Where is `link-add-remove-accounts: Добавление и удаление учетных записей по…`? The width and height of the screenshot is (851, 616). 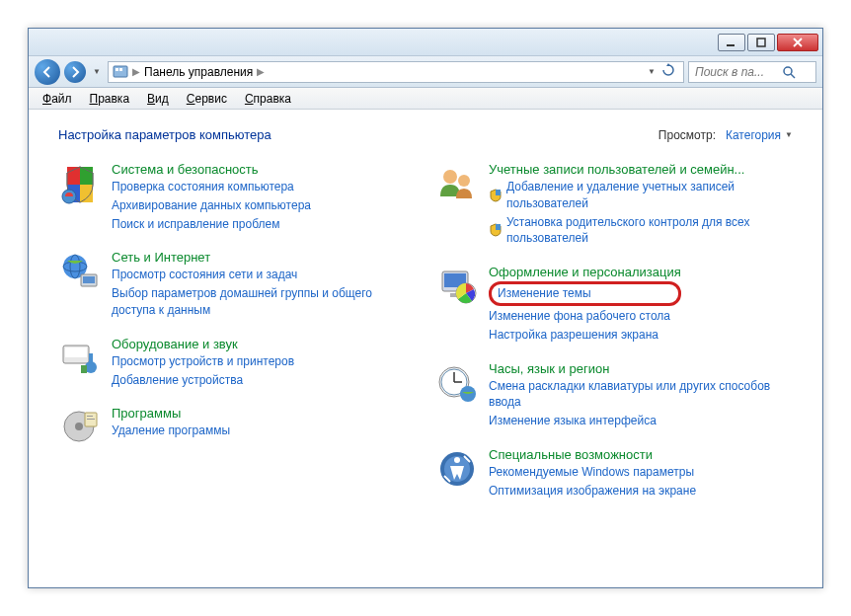 link-add-remove-accounts: Добавление и удаление учетных записей по… is located at coordinates (650, 195).